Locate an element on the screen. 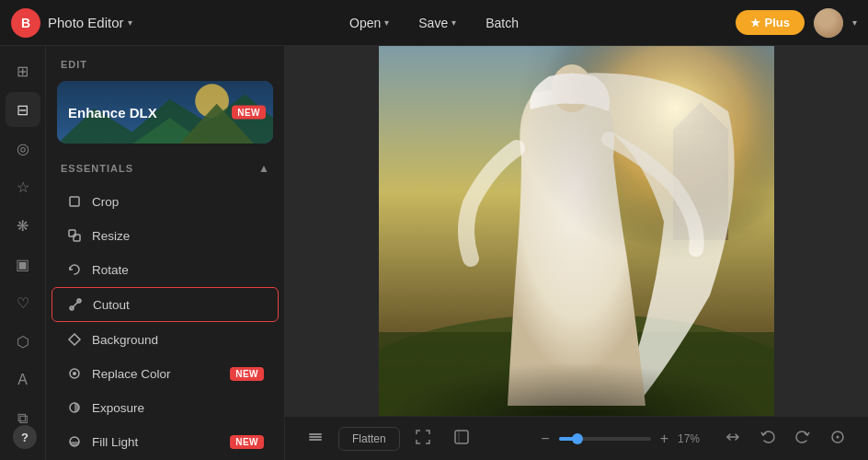  plus-button: ★ Plus is located at coordinates (771, 22).